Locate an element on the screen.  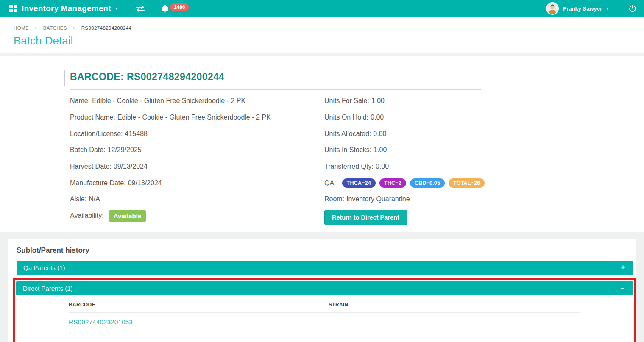
heading-underline is located at coordinates (276, 90).